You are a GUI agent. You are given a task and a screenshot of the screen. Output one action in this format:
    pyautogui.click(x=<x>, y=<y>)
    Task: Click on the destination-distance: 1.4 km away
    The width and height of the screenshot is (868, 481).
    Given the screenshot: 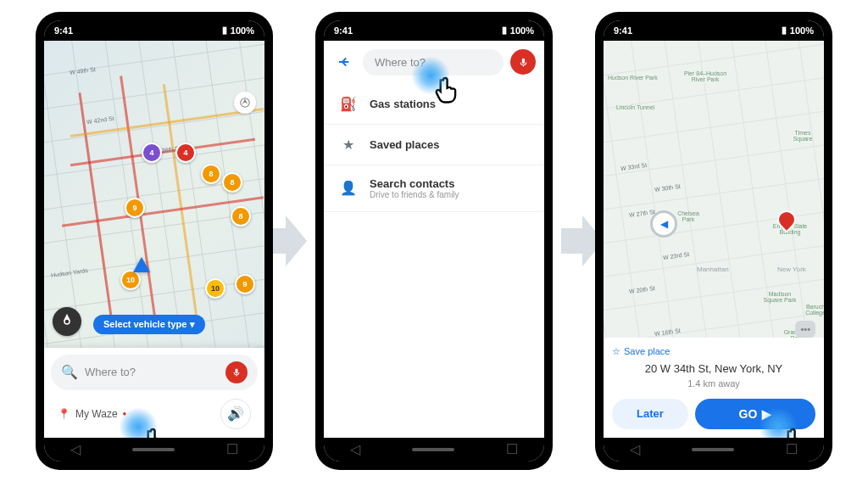 What is the action you would take?
    pyautogui.click(x=714, y=383)
    